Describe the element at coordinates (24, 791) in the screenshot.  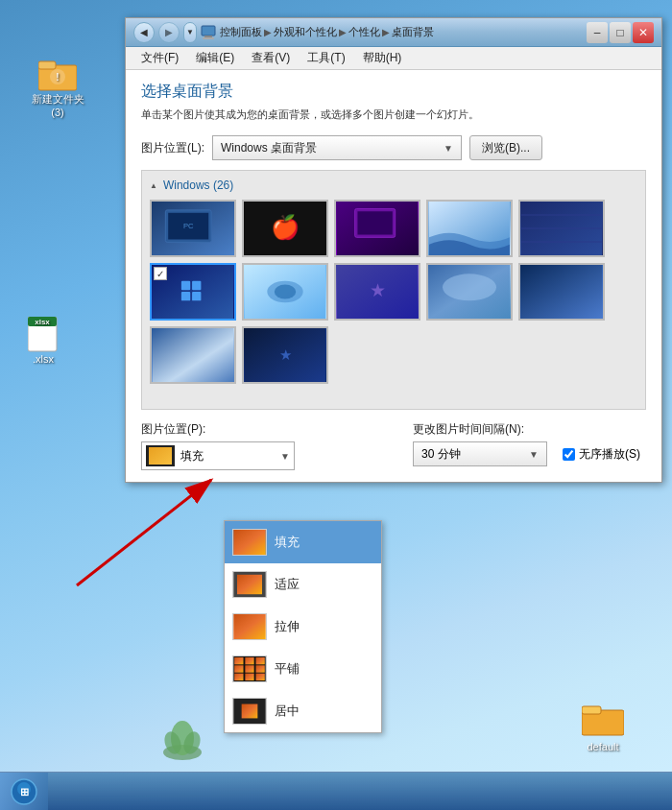
I see `start-button: ⊞` at that location.